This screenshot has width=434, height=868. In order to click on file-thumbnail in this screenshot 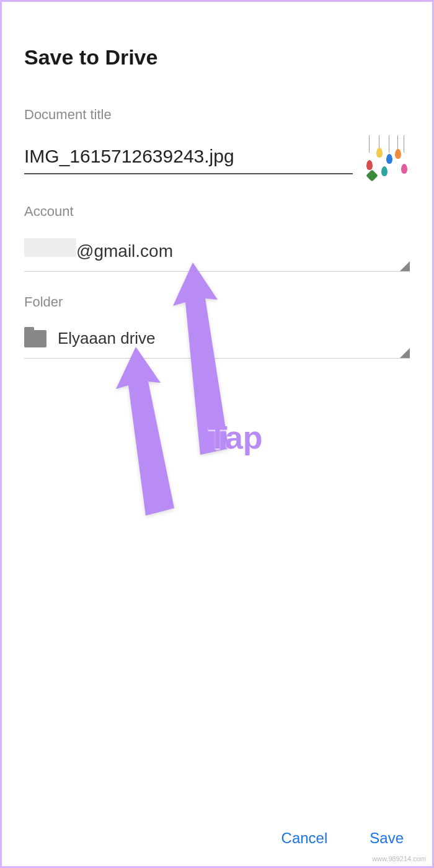, I will do `click(387, 158)`.